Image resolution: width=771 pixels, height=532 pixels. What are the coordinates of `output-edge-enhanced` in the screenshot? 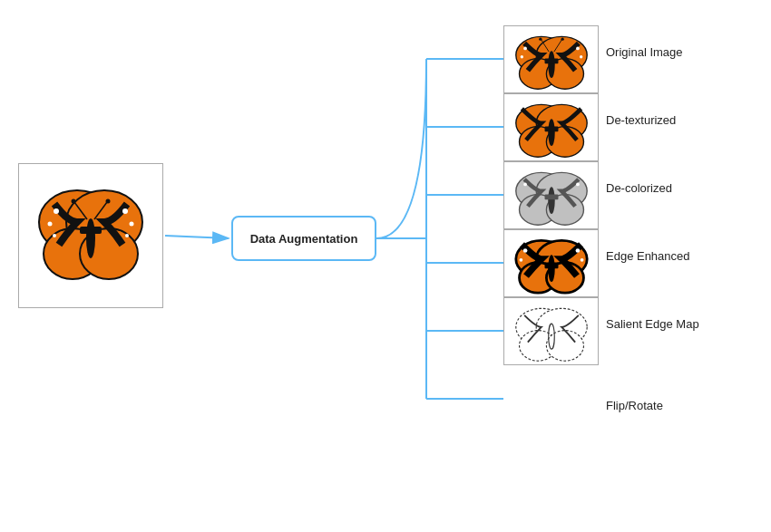 It's located at (551, 263).